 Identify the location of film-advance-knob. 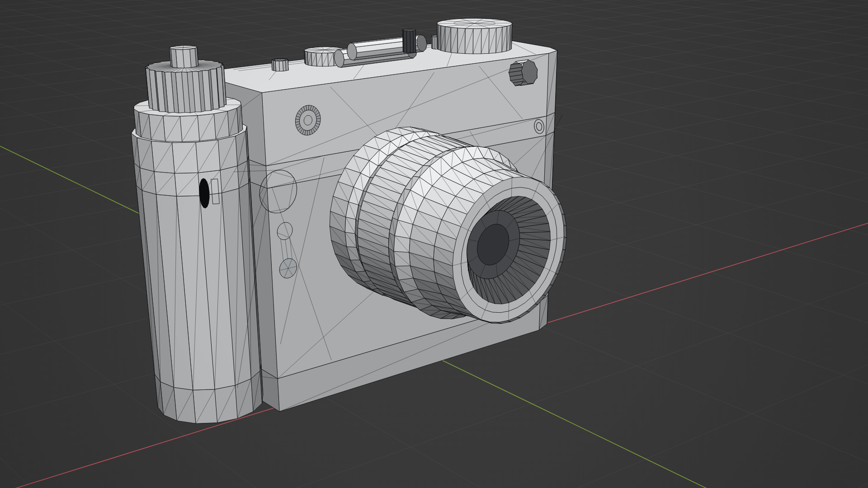
(520, 78).